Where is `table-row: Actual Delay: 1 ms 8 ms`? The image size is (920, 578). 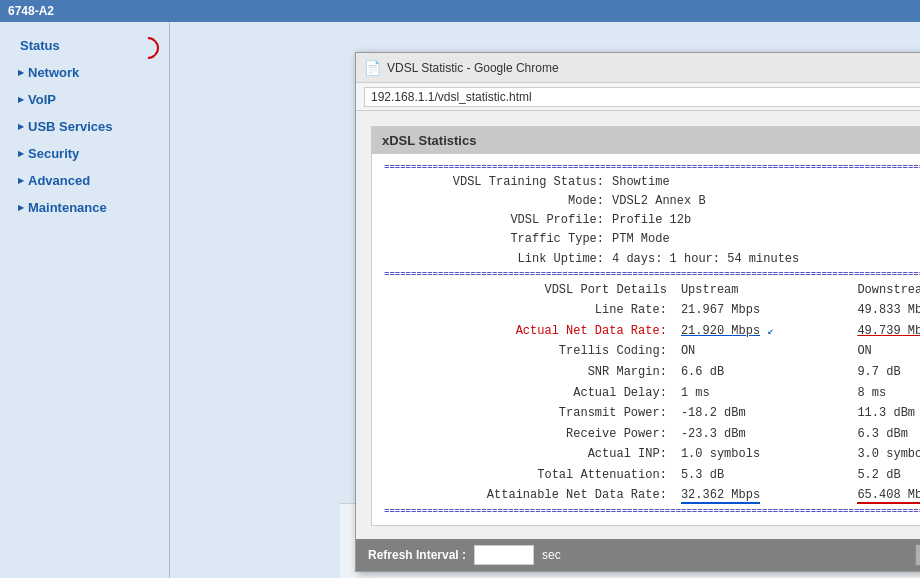 table-row: Actual Delay: 1 ms 8 ms is located at coordinates (652, 394).